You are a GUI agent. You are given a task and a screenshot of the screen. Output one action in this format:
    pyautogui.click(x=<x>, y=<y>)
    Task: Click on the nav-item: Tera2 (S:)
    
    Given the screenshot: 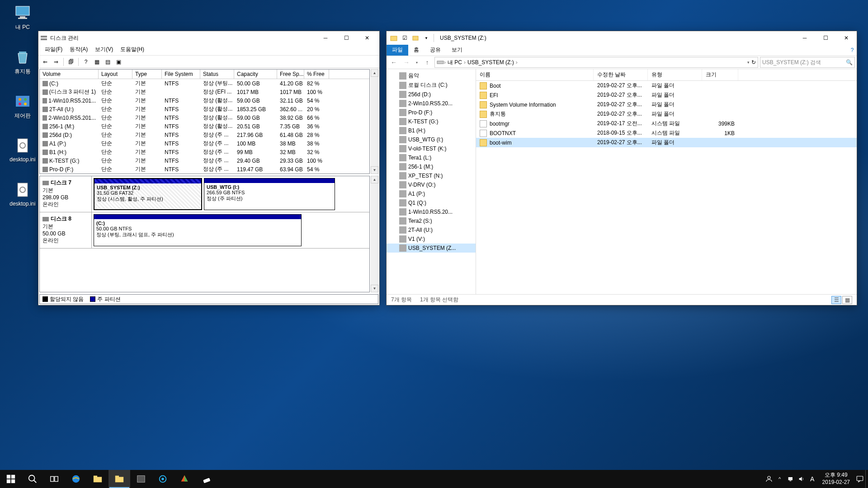 What is the action you would take?
    pyautogui.click(x=431, y=221)
    